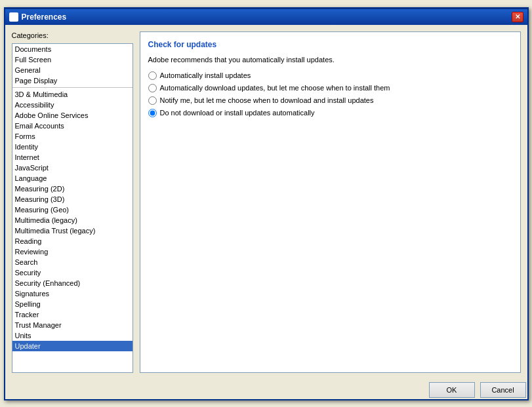 The image size is (532, 407). Describe the element at coordinates (72, 294) in the screenshot. I see `list-item: Signatures` at that location.